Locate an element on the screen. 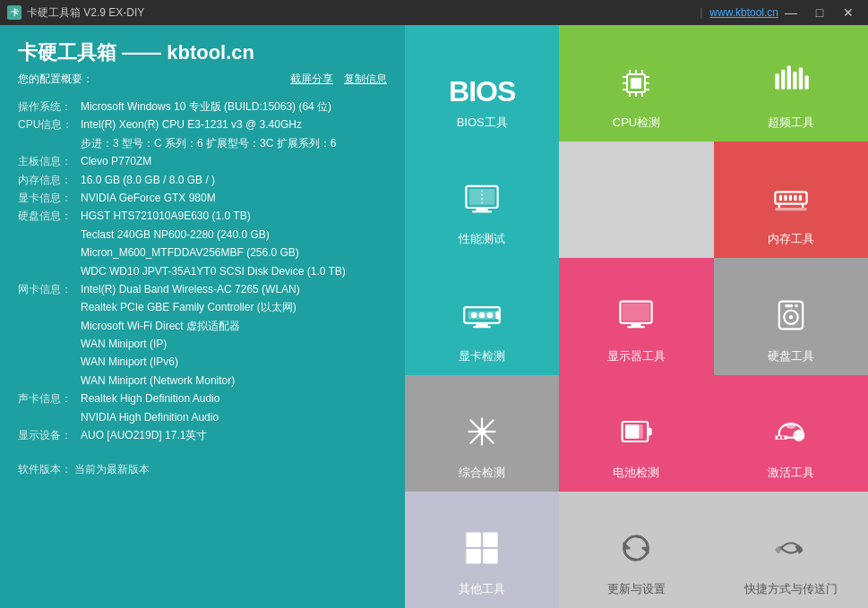 The image size is (868, 608). tile-other: 其他工具 is located at coordinates (482, 550).